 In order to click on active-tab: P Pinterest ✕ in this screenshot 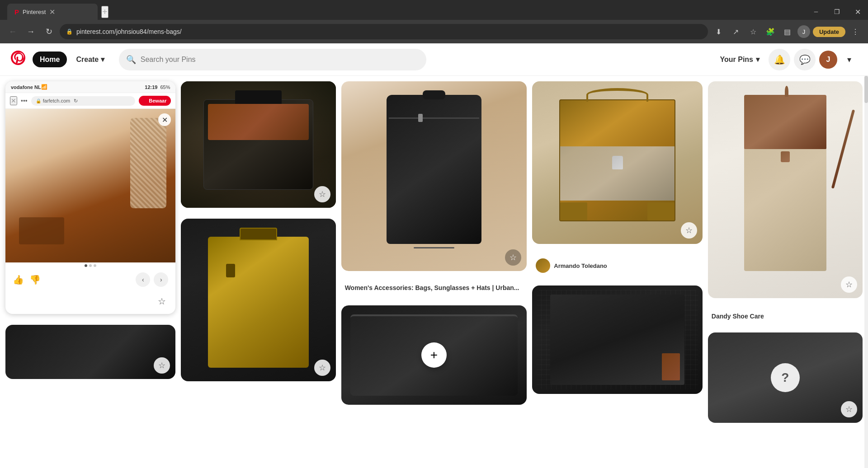, I will do `click(52, 12)`.